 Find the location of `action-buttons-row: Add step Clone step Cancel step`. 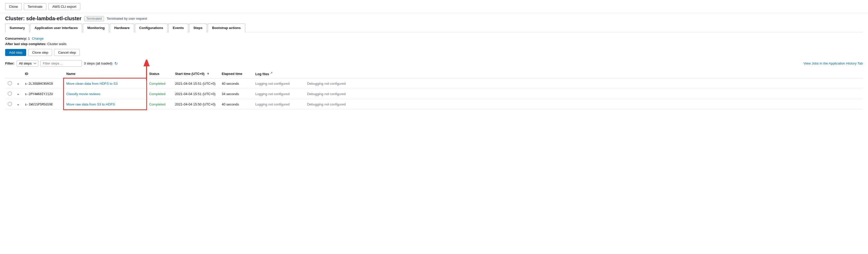

action-buttons-row: Add step Clone step Cancel step is located at coordinates (434, 53).